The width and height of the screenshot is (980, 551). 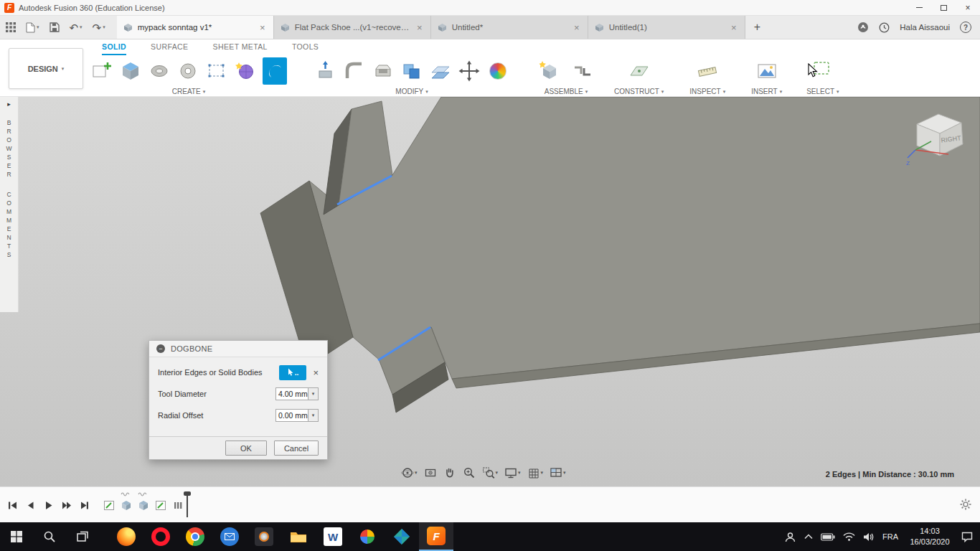 I want to click on browser-panel-tab: BROWSER, so click(x=9, y=149).